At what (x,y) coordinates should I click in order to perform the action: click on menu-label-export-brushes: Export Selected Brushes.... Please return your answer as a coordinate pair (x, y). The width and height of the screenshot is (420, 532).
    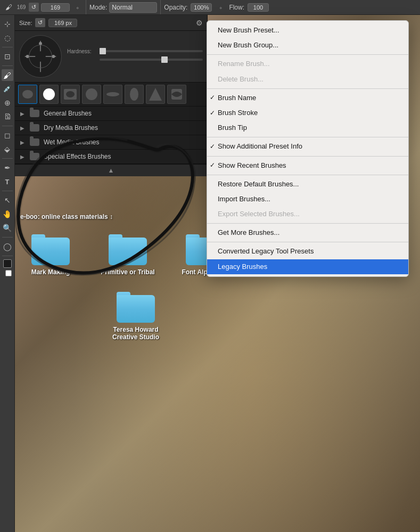
    Looking at the image, I should click on (259, 214).